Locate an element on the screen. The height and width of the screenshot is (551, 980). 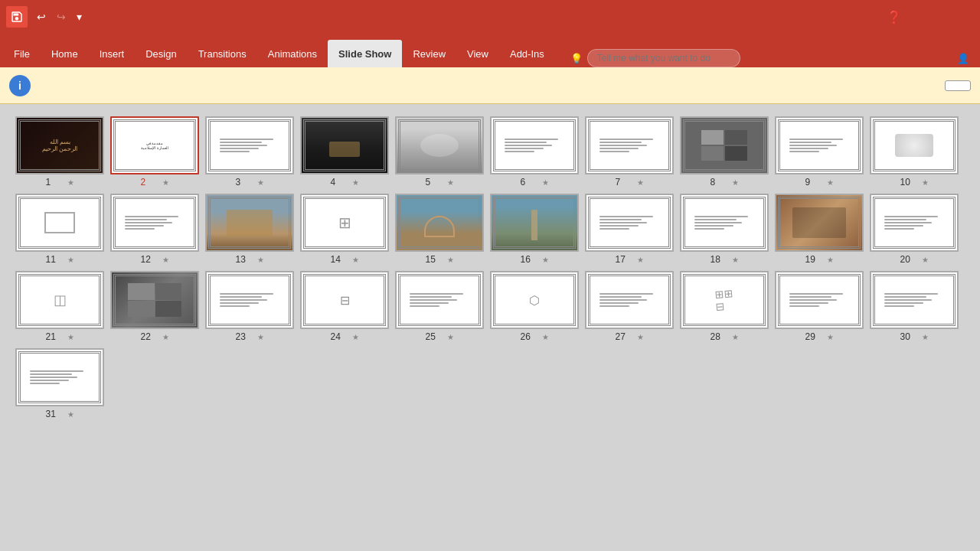
tab-addins: Add-Ins is located at coordinates (527, 54).